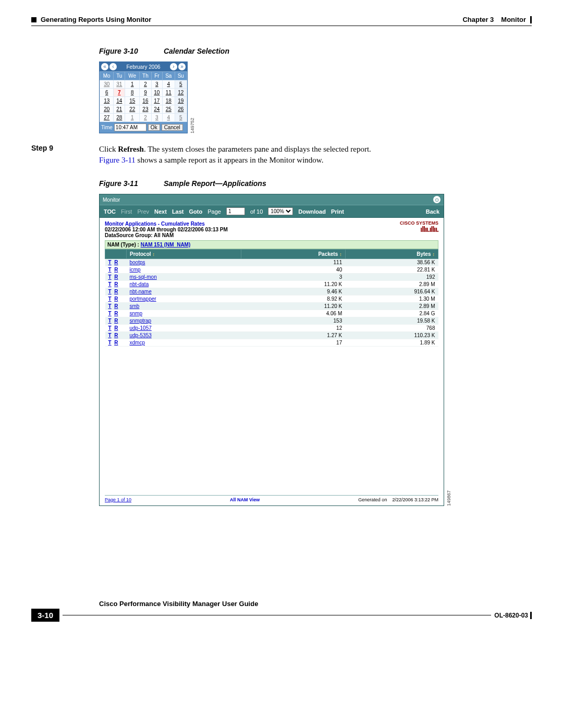 The image size is (563, 728). What do you see at coordinates (138, 343) in the screenshot?
I see `protocol-link: xdmcp` at bounding box center [138, 343].